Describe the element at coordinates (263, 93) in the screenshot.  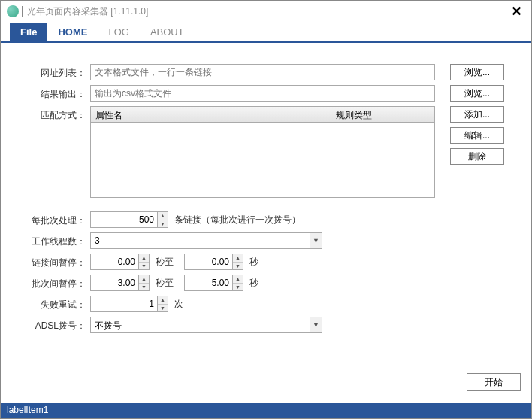
I see `output-input` at that location.